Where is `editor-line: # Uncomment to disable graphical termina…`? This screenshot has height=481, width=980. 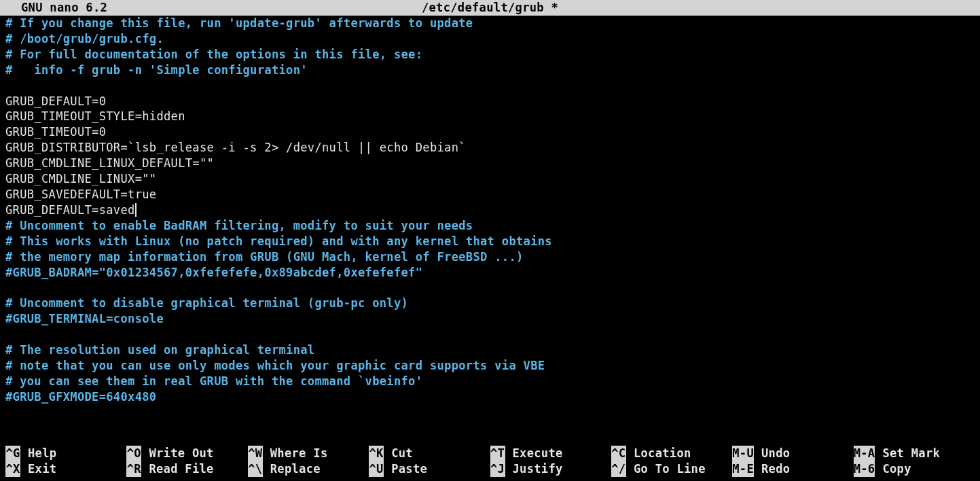
editor-line: # Uncomment to disable graphical termina… is located at coordinates (493, 303).